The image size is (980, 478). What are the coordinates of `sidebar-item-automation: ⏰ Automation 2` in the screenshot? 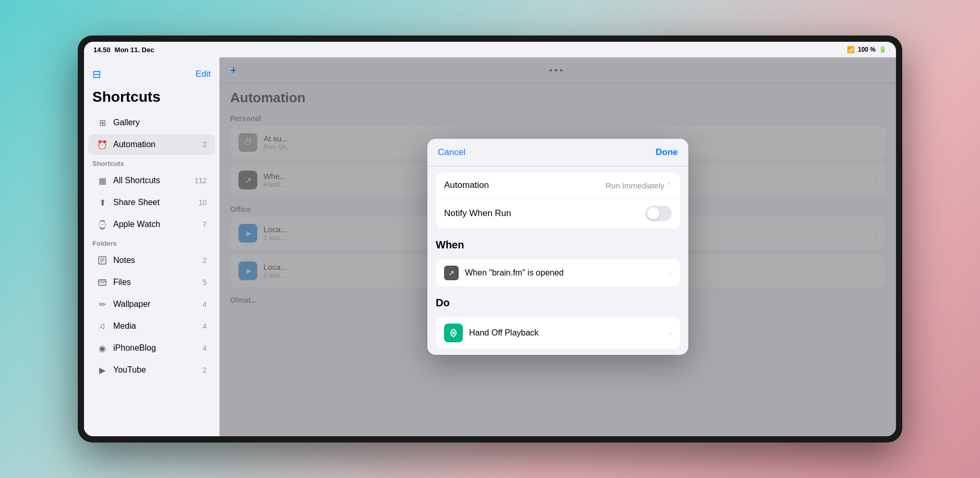 It's located at (151, 145).